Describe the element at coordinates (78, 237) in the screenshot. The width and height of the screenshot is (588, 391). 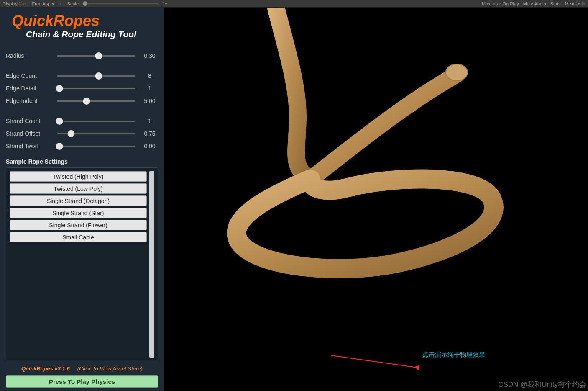
I see `preset-small-cable: Small Cable` at that location.